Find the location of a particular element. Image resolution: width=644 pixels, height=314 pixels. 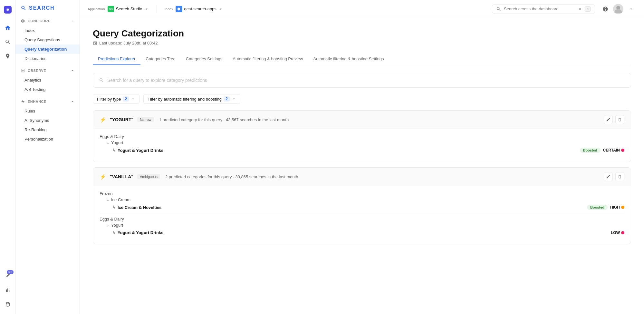

enhance-header: ENHANCE is located at coordinates (48, 102).